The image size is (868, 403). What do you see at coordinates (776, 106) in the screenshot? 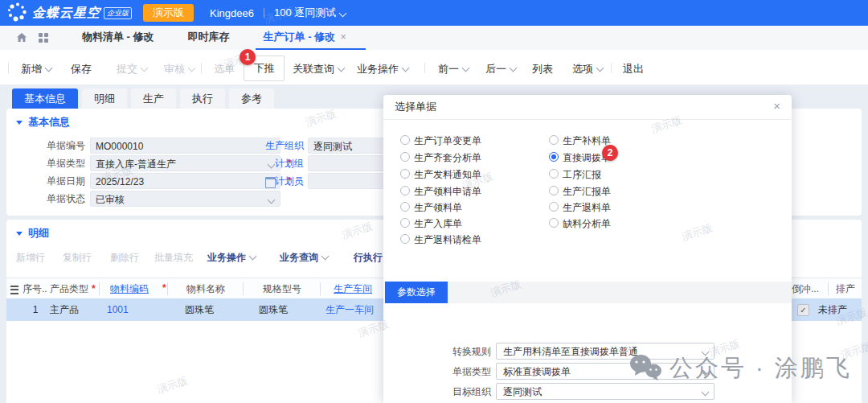
I see `close-dialog-icon: ×` at bounding box center [776, 106].